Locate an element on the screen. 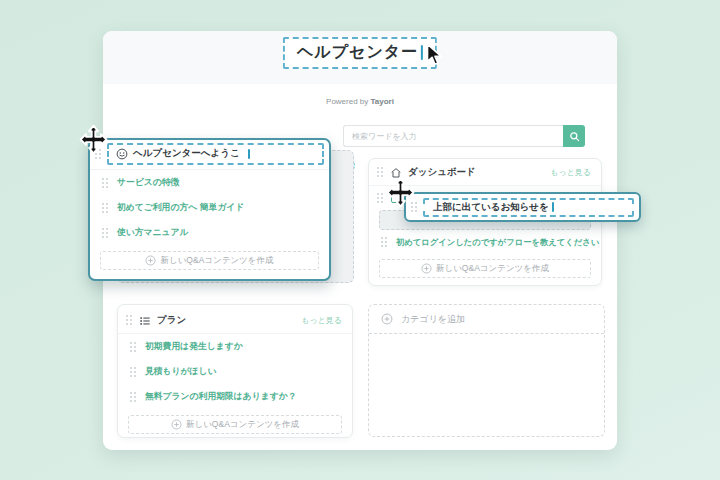  qa-link: 初めてログインしたのですがフローを教えてください is located at coordinates (498, 242).